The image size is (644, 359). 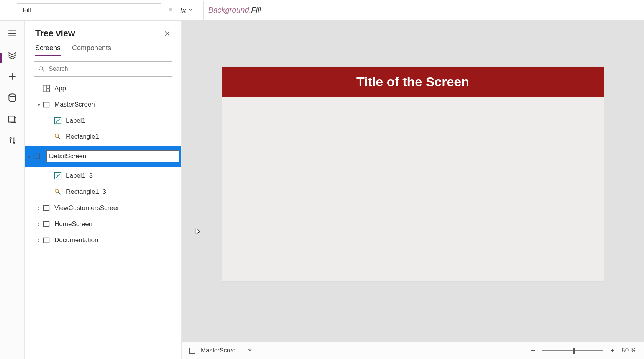 I want to click on hamburger-icon, so click(x=12, y=33).